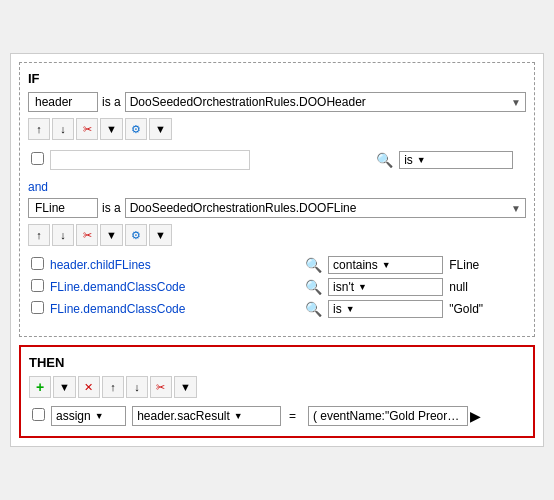 The height and width of the screenshot is (500, 554). What do you see at coordinates (88, 416) in the screenshot?
I see `then-action-cell: assign ▼` at bounding box center [88, 416].